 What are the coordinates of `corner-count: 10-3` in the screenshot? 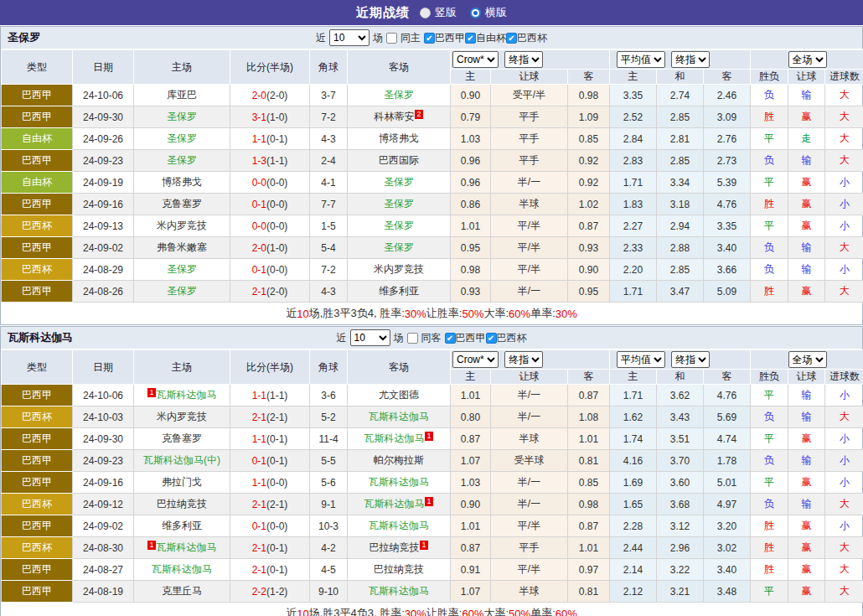 It's located at (328, 526).